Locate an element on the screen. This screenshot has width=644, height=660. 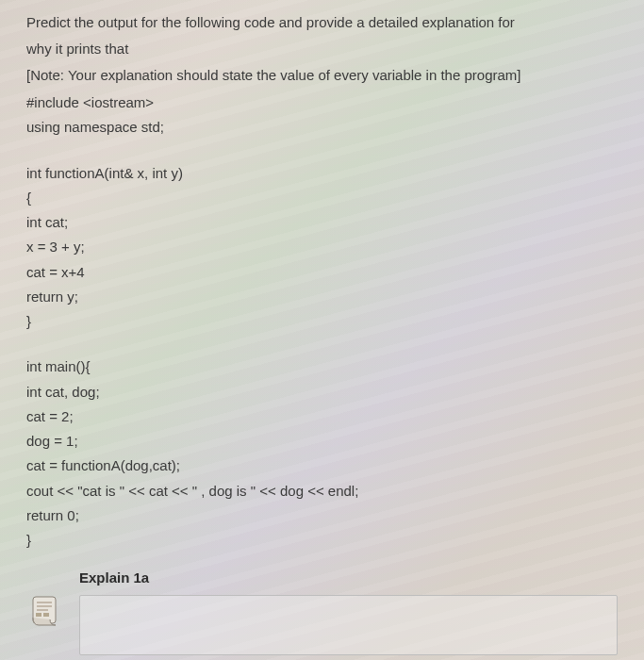
code-line: int functionA(int& x, int y) is located at coordinates (322, 173).